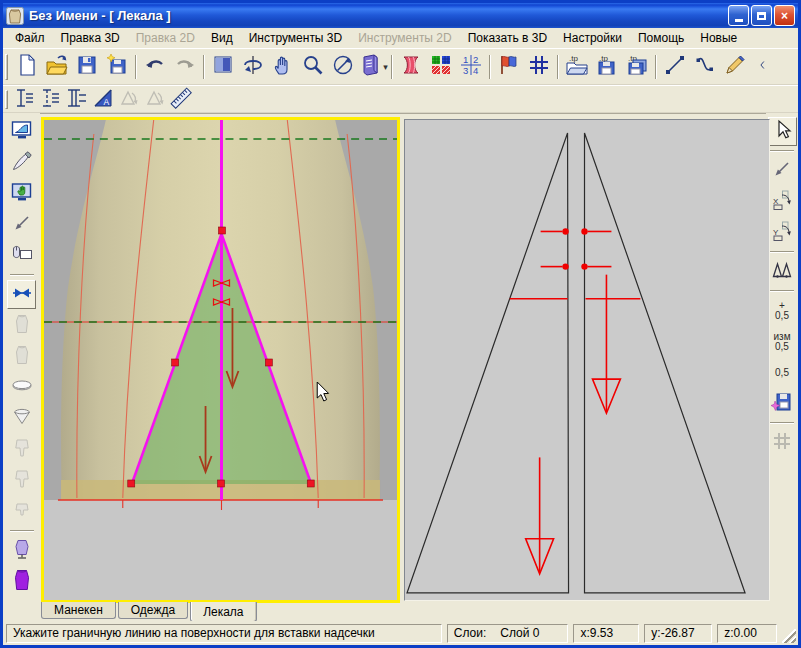 This screenshot has height=648, width=801. Describe the element at coordinates (22, 582) in the screenshot. I see `torso-button` at that location.